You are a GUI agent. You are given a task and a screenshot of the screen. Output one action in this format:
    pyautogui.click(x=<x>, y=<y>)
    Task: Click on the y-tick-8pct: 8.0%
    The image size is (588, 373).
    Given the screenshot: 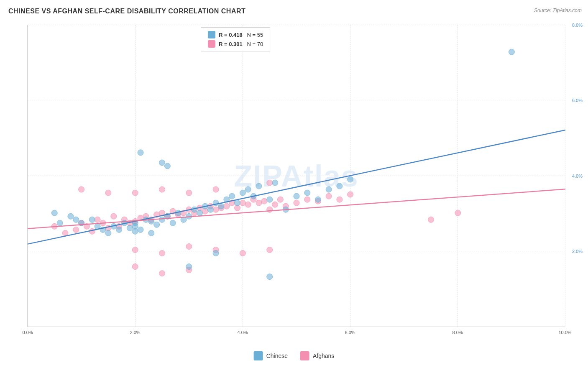 What is the action you would take?
    pyautogui.click(x=577, y=25)
    